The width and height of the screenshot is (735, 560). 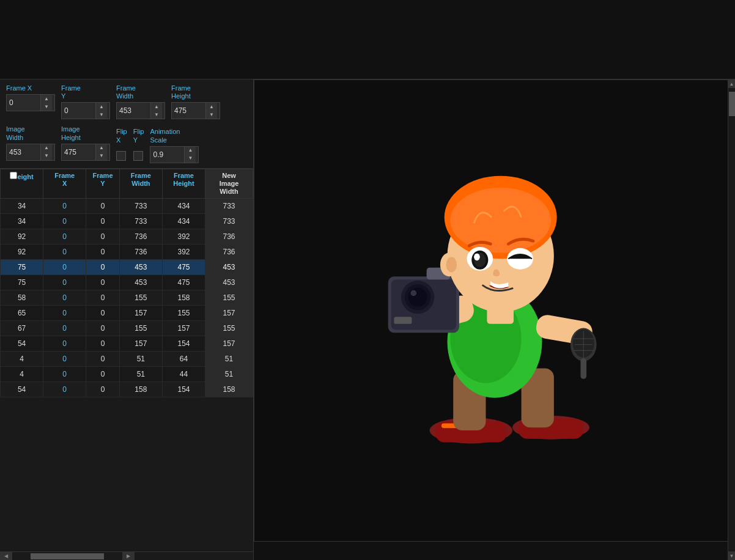 What do you see at coordinates (139, 146) in the screenshot?
I see `flip-y-group: FlipY` at bounding box center [139, 146].